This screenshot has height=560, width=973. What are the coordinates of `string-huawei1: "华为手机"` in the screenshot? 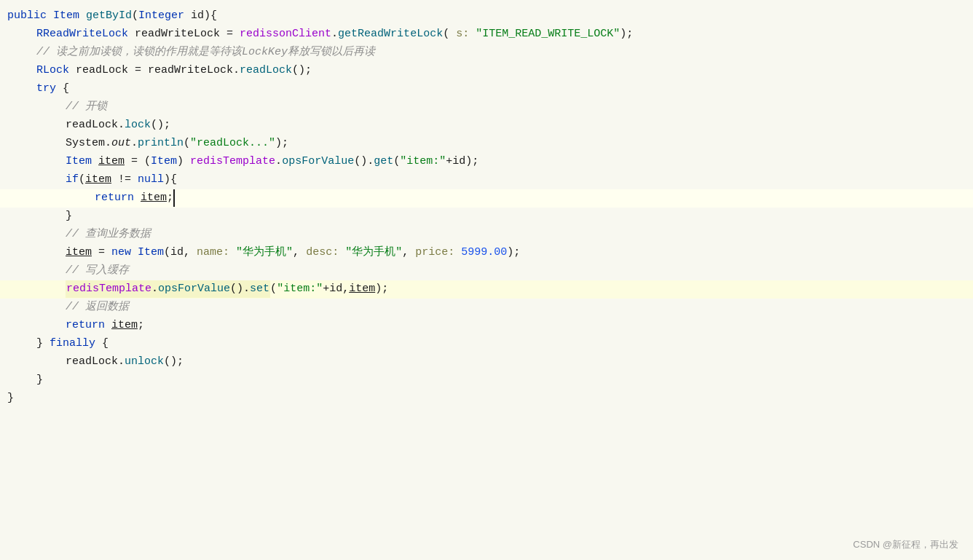 It's located at (264, 253).